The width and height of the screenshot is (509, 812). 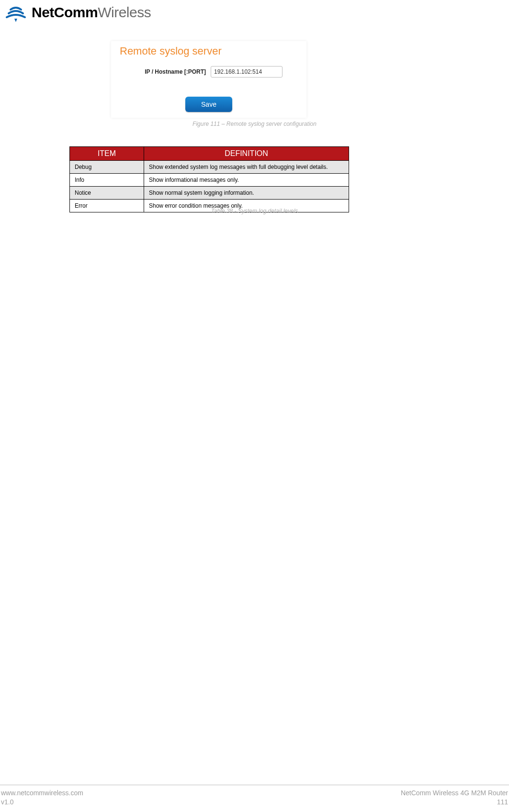 I want to click on footer-page-number: 111, so click(x=454, y=802).